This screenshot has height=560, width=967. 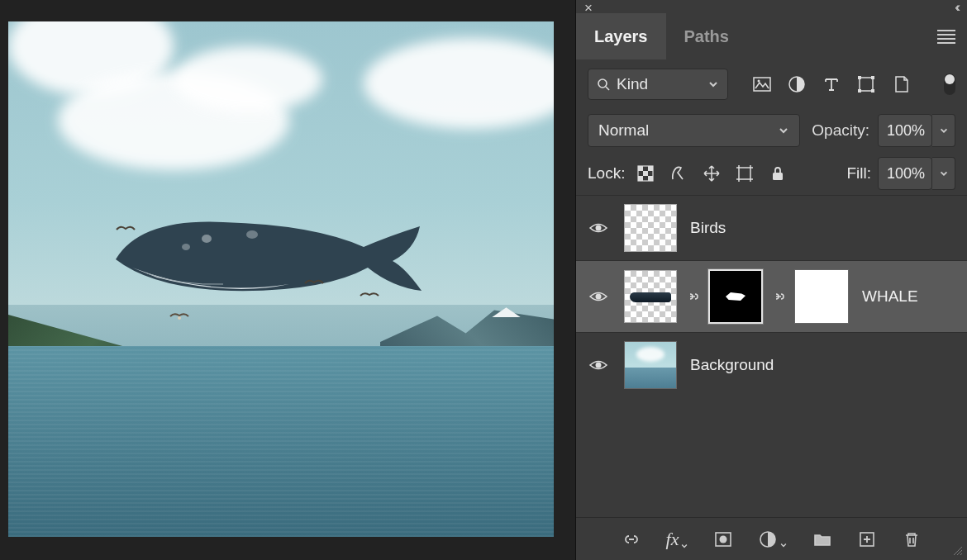 I want to click on lock-image-icon, so click(x=679, y=173).